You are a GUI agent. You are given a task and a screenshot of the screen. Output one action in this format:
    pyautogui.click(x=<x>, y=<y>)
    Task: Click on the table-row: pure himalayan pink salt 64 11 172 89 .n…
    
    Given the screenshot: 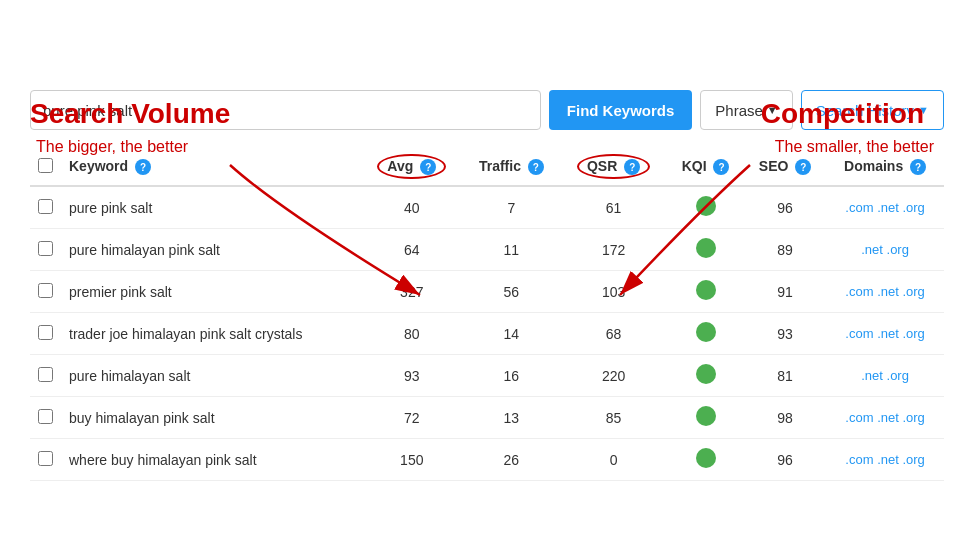 What is the action you would take?
    pyautogui.click(x=487, y=250)
    